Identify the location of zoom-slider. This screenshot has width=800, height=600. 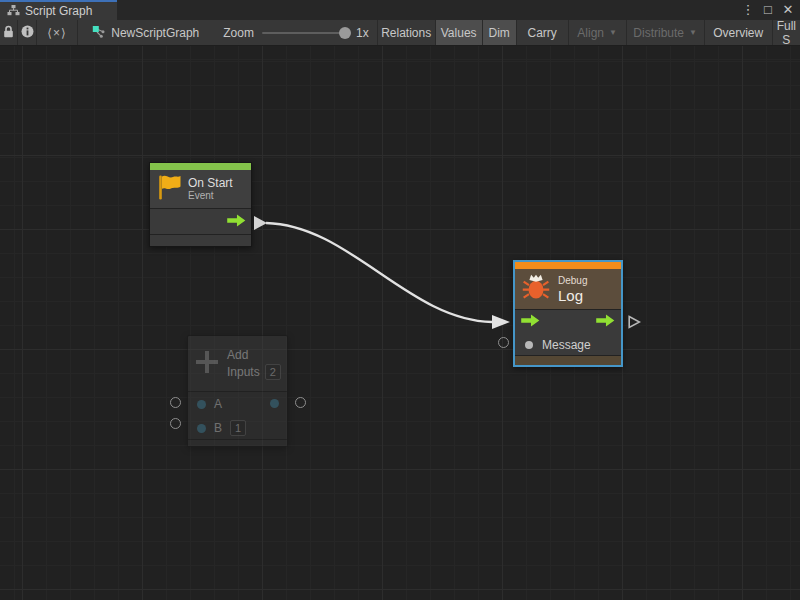
(305, 33).